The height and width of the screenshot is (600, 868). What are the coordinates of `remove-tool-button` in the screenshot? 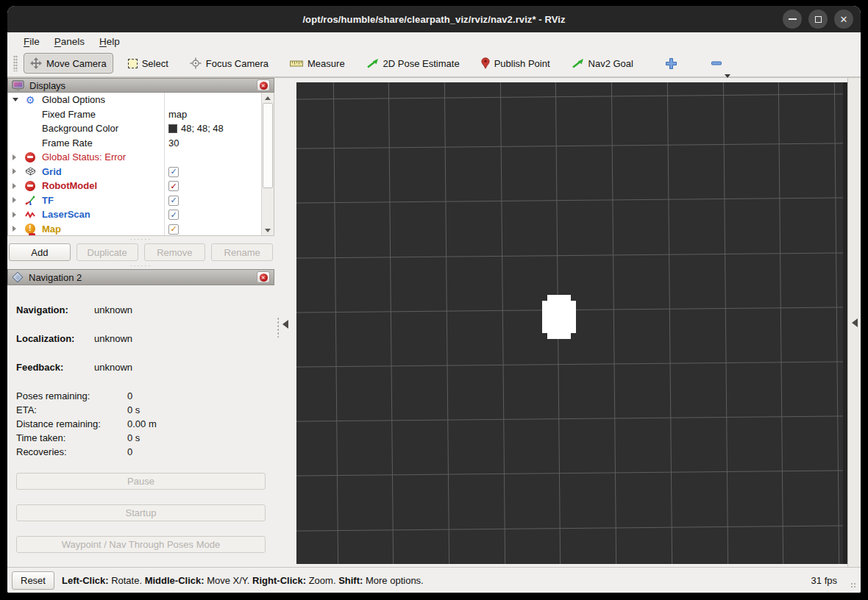 It's located at (716, 63).